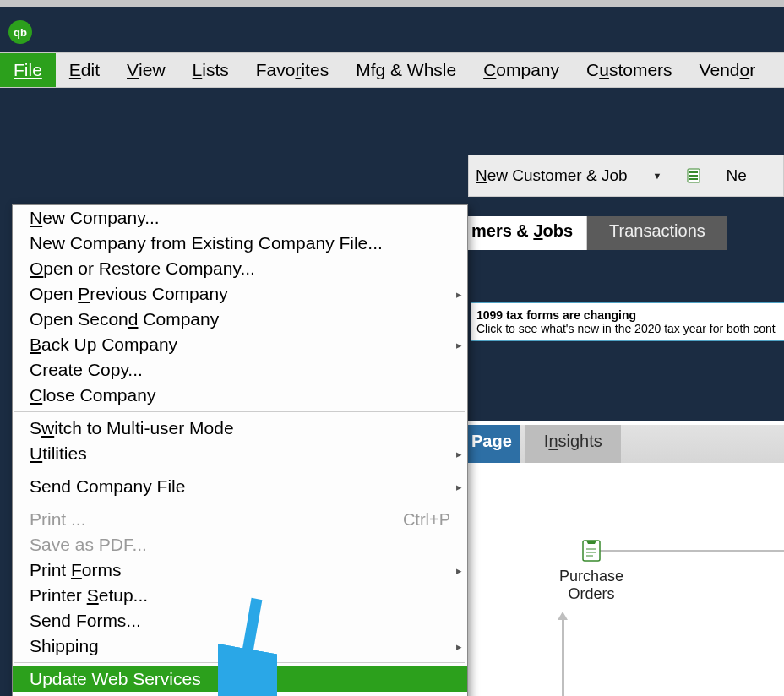 This screenshot has height=696, width=784. Describe the element at coordinates (392, 102) in the screenshot. I see `toolbar-strip` at that location.